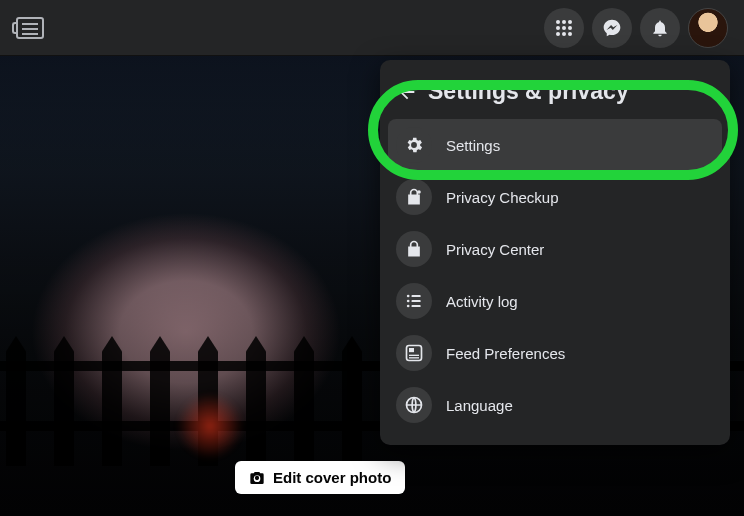 This screenshot has height=516, width=744. What do you see at coordinates (555, 249) in the screenshot?
I see `menu-item-privacy-center: Privacy Center` at bounding box center [555, 249].